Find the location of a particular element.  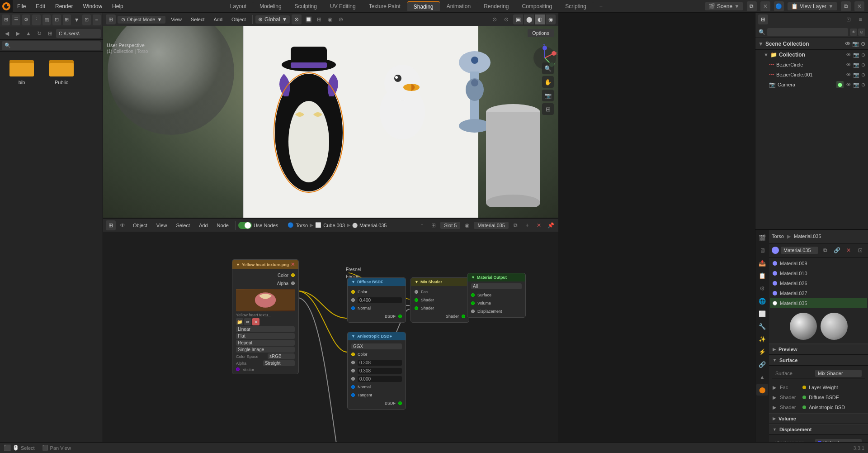

texture-node: ▼ Yellow heart texture.png ✕ Color Alpha is located at coordinates (265, 317).